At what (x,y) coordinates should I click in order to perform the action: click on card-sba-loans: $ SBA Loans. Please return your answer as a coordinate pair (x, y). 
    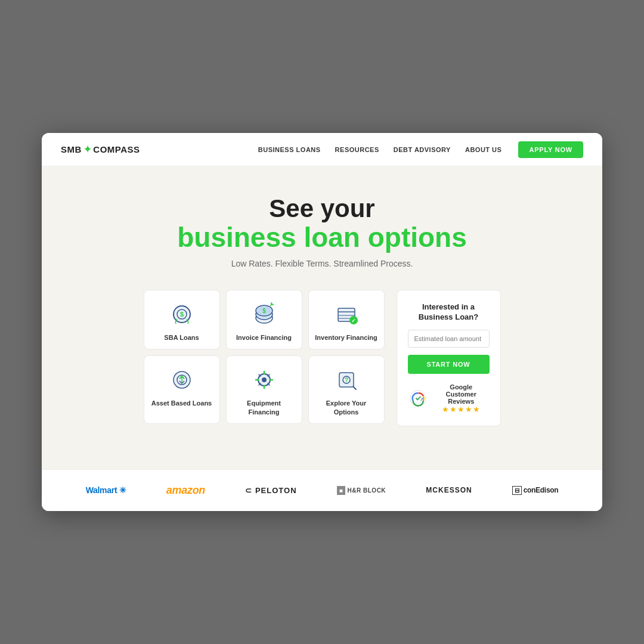
    Looking at the image, I should click on (182, 320).